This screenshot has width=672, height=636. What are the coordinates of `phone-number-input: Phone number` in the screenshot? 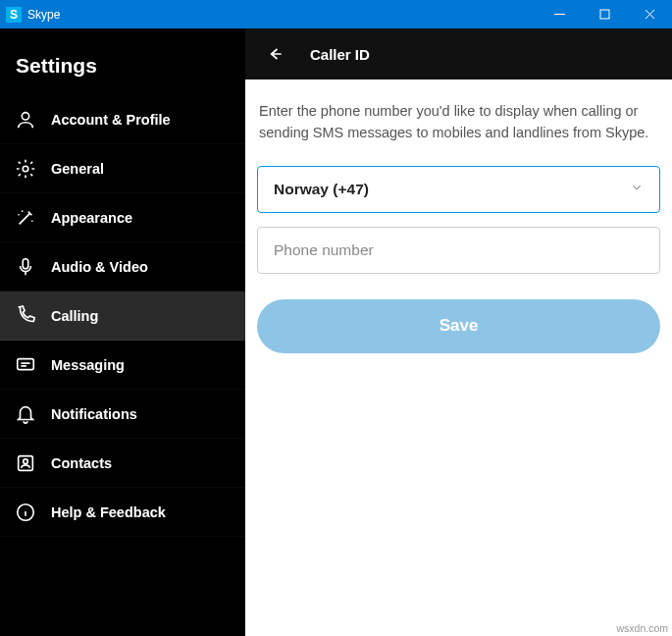 It's located at (459, 250).